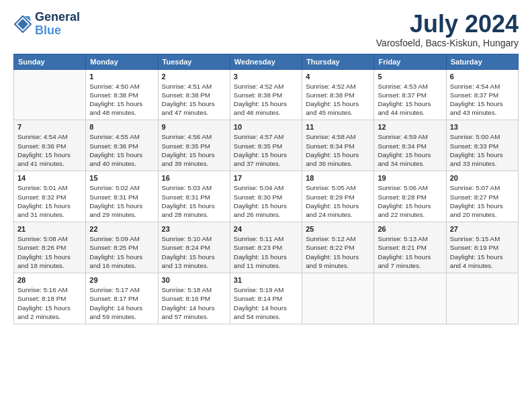 Image resolution: width=532 pixels, height=411 pixels. What do you see at coordinates (50, 299) in the screenshot?
I see `cell-week5-day1: 28Sunrise: 5:16 AMSunset: 8:18 PMDayligh…` at bounding box center [50, 299].